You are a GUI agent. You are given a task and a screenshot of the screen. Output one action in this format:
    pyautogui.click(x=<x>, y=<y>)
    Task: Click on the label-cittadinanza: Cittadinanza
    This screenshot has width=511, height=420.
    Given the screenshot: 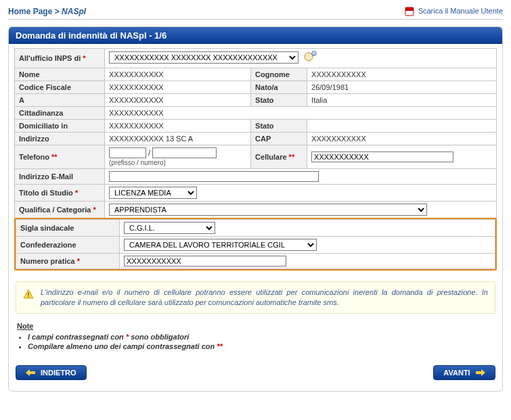 What is the action you would take?
    pyautogui.click(x=60, y=114)
    